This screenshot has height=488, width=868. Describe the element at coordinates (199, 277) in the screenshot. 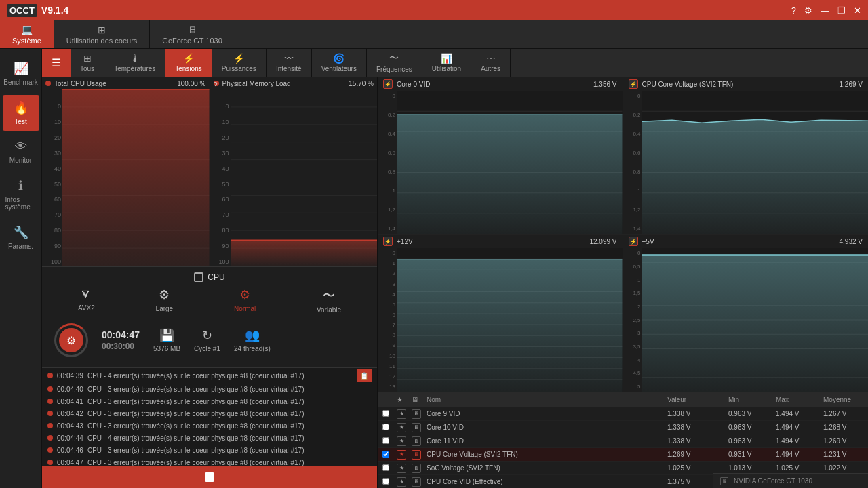

I see `cpu-chip-icon` at that location.